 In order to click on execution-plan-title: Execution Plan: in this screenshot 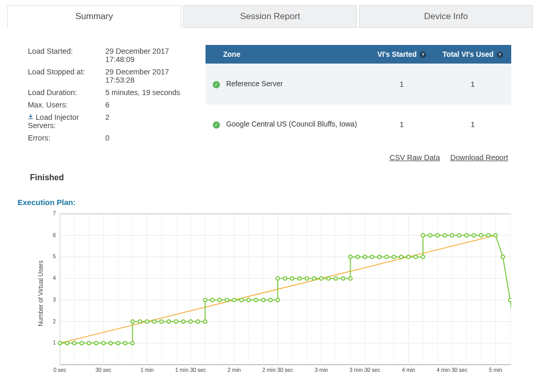, I will do `click(264, 202)`.